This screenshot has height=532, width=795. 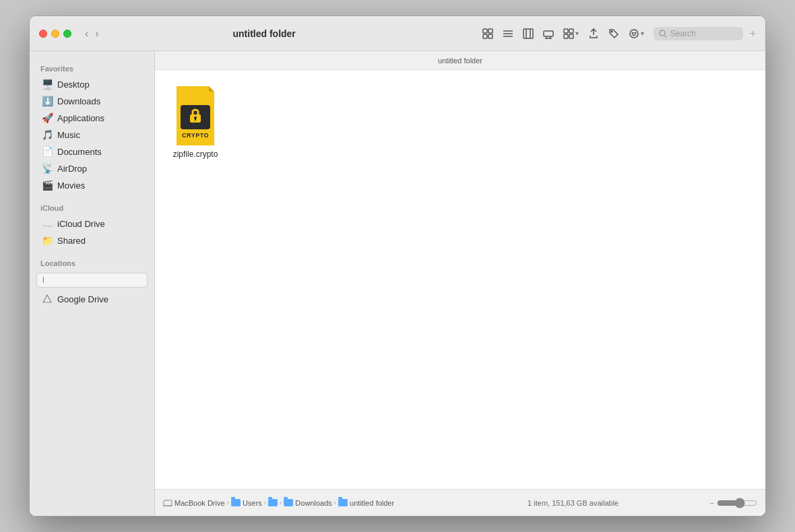 I want to click on nav-buttons: ‹ ›, so click(x=92, y=34).